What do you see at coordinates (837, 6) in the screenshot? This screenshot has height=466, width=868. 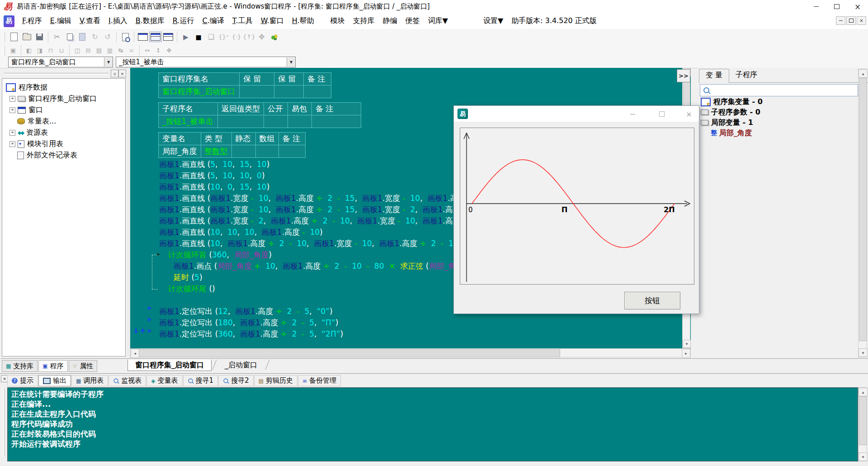 I see `maximize-button` at bounding box center [837, 6].